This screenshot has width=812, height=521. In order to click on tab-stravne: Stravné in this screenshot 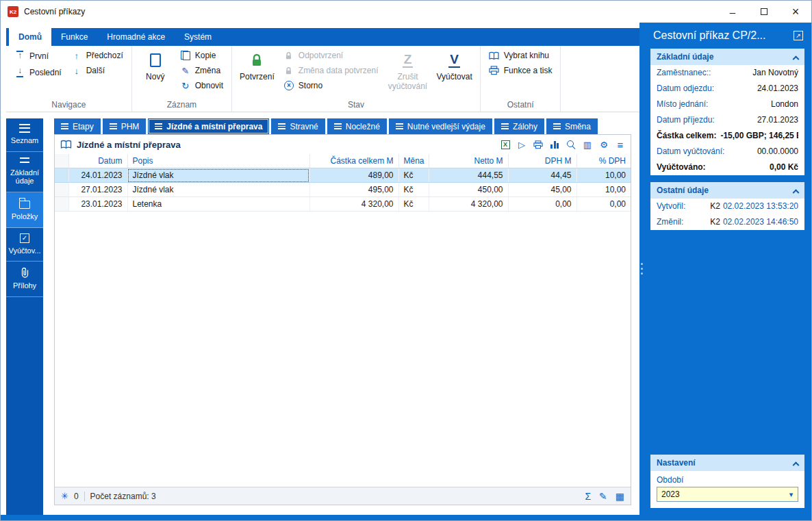, I will do `click(298, 126)`.